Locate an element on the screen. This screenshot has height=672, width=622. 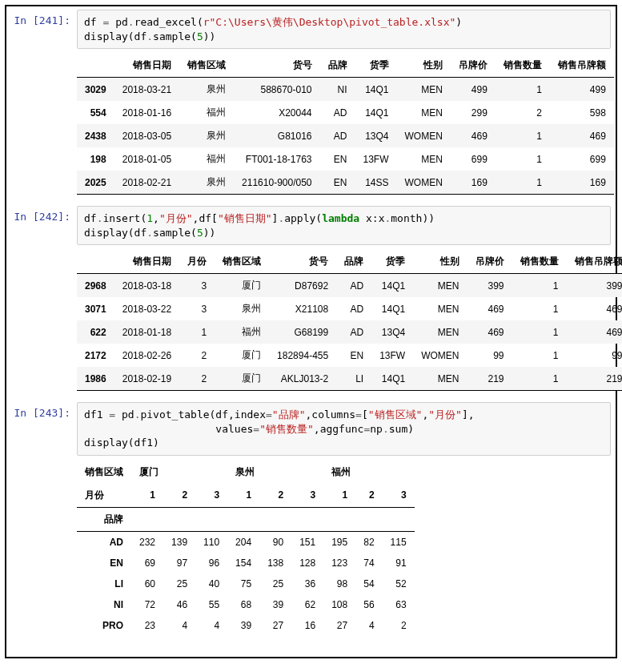
table-row: NI7246556839621085663 is located at coordinates (246, 605).